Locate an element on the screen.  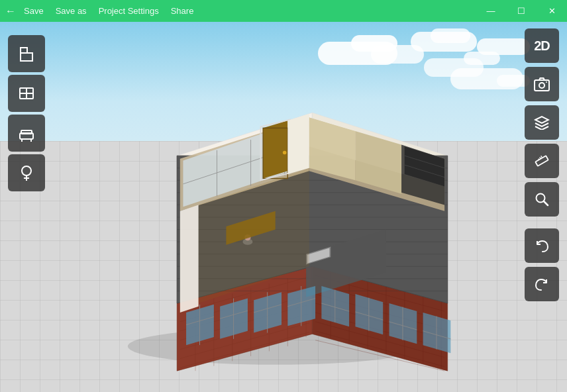
titlebar: ← Save Save as Project Settings Share — … is located at coordinates (284, 11).